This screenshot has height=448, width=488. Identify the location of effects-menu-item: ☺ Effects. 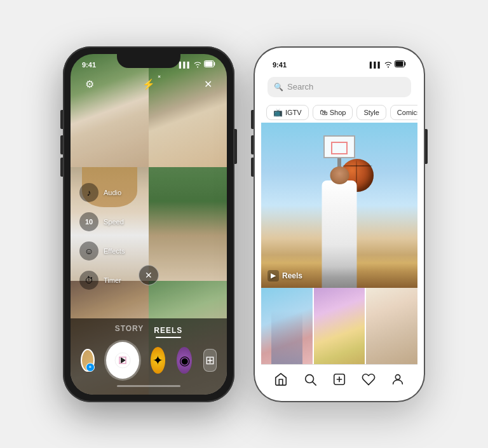
(102, 251).